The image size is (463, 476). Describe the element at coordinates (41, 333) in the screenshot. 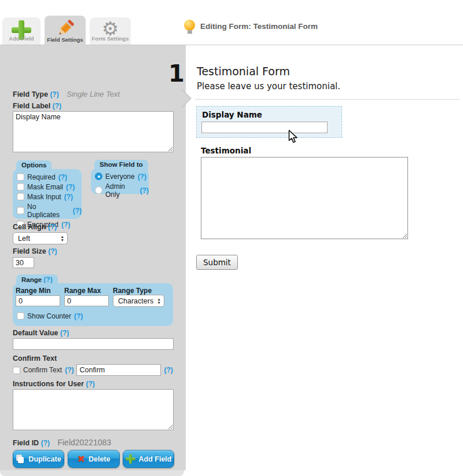

I see `default-value-row: Default Value (?)` at that location.